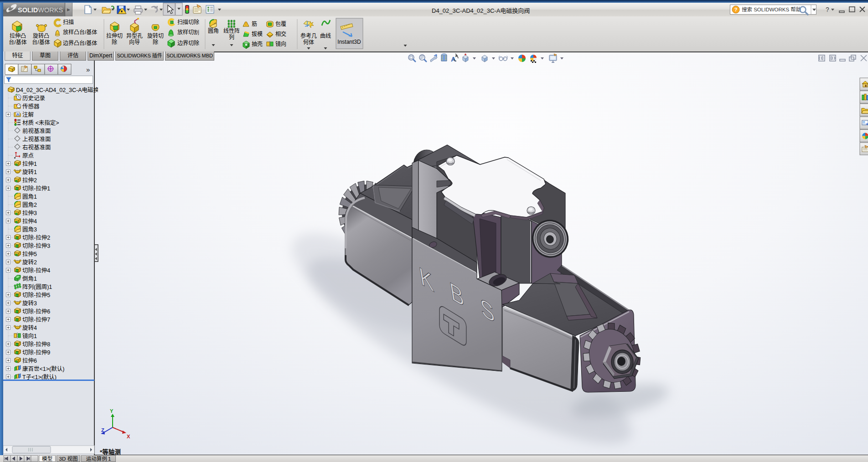 This screenshot has width=868, height=462. Describe the element at coordinates (36, 189) in the screenshot. I see `svg-text: 切除-拉伸1` at that location.